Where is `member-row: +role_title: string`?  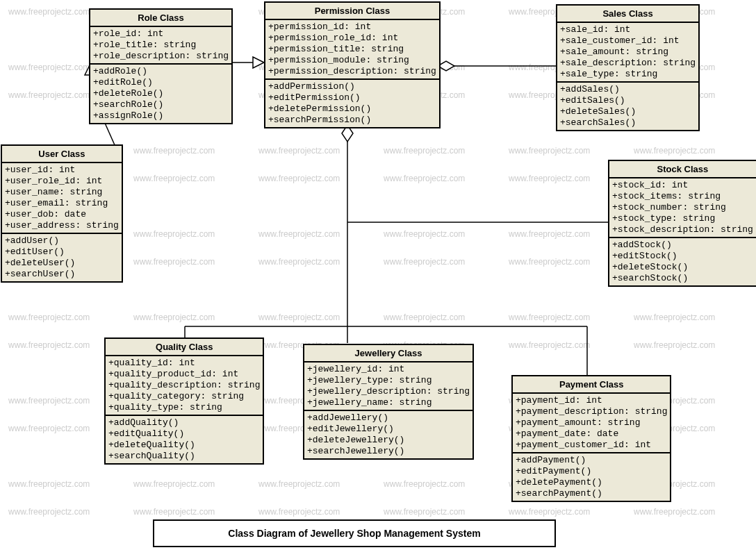
member-row: +role_title: string is located at coordinates (161, 45).